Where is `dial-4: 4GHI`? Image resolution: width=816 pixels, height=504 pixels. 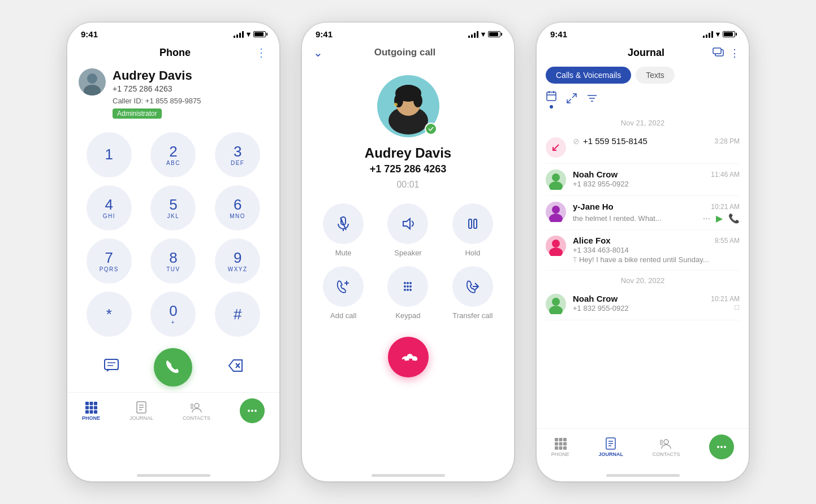 dial-4: 4GHI is located at coordinates (109, 208).